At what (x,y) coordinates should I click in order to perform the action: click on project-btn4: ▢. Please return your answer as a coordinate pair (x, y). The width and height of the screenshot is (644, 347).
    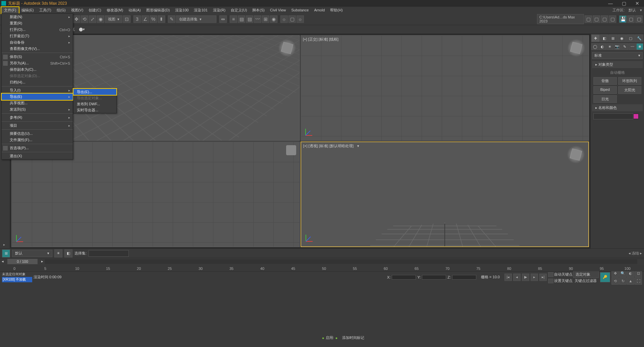
    Looking at the image, I should click on (612, 19).